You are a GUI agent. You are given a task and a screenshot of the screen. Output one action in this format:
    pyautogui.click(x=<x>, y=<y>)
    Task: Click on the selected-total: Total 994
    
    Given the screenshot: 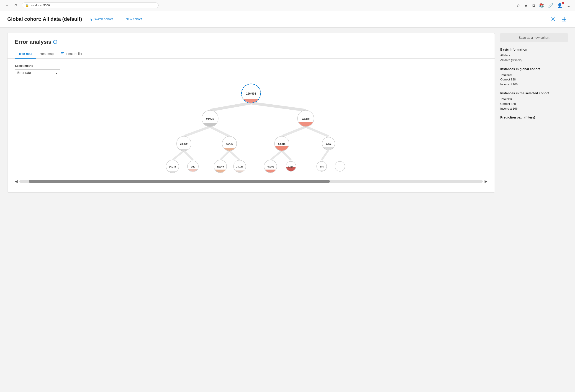 What is the action you would take?
    pyautogui.click(x=534, y=99)
    